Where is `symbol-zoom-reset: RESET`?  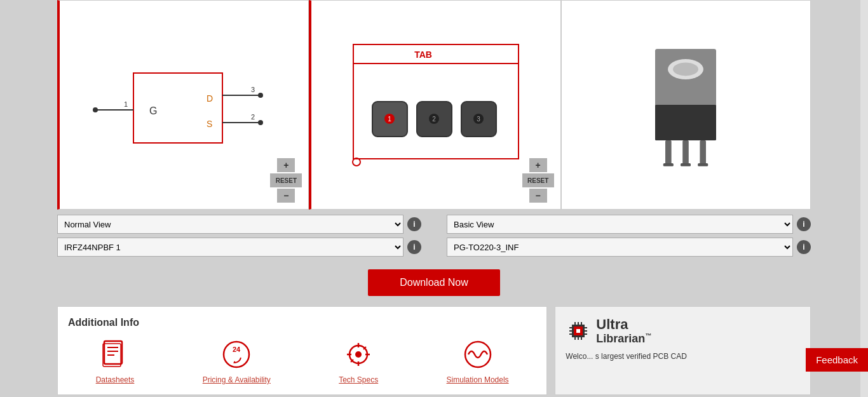
symbol-zoom-reset: RESET is located at coordinates (286, 180).